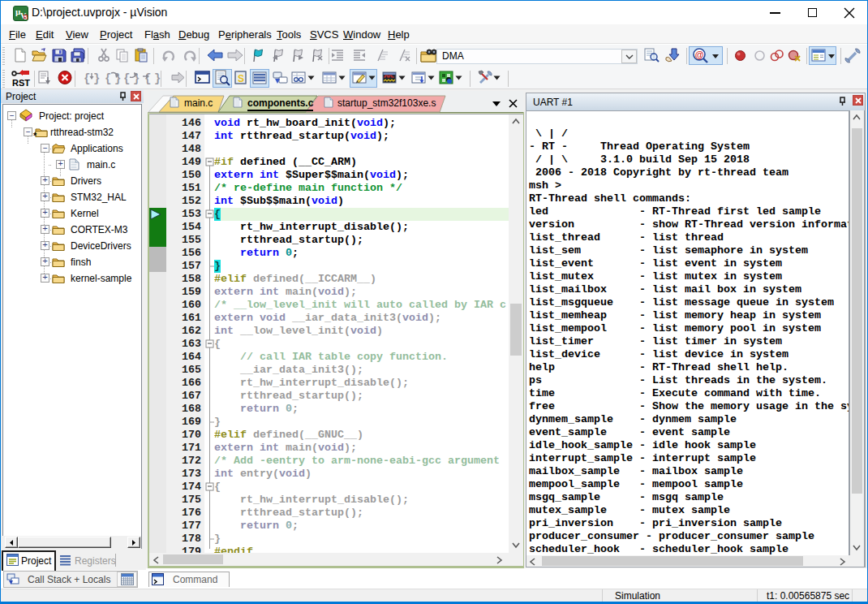 The height and width of the screenshot is (604, 868). Describe the element at coordinates (21, 83) in the screenshot. I see `svg-text: RST` at that location.